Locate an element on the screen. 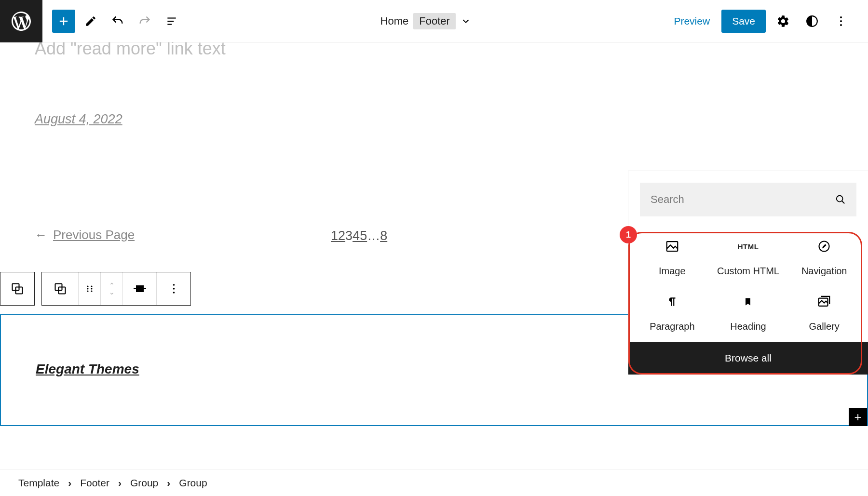 Image resolution: width=868 pixels, height=496 pixels. block-type-button is located at coordinates (60, 289).